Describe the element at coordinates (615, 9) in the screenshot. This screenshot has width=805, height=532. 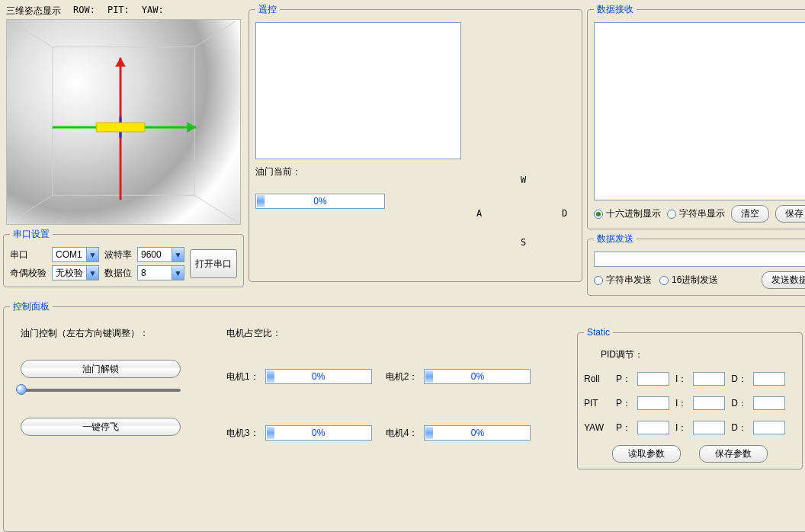
I see `recv-legend: 数据接收` at that location.